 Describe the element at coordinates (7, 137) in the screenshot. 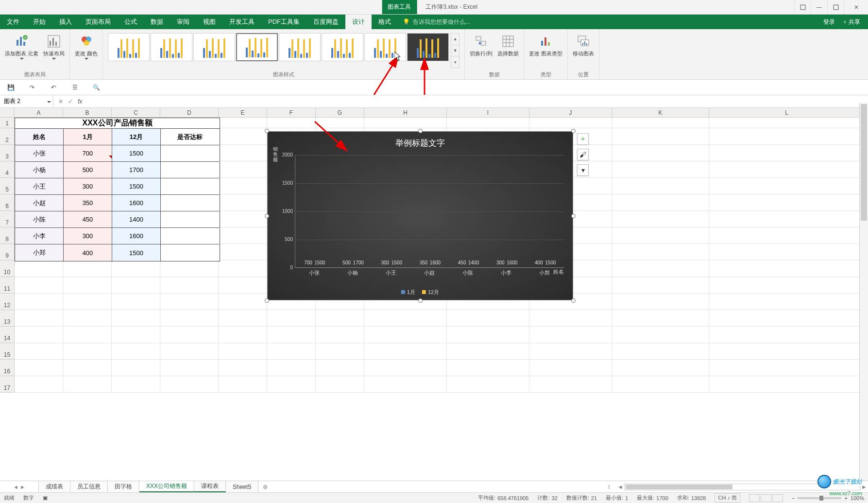

I see `row-header: 2` at that location.